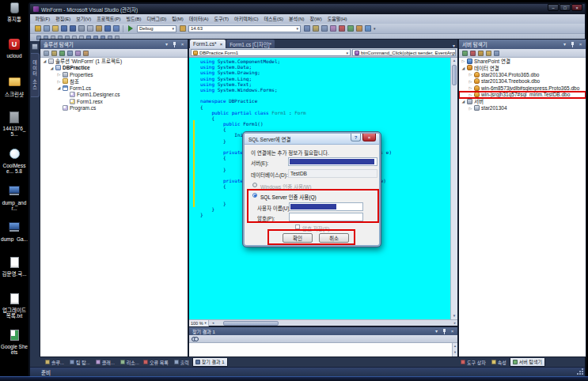  What do you see at coordinates (14, 91) in the screenshot?
I see `desktop-icon: 스크린샷` at bounding box center [14, 91].